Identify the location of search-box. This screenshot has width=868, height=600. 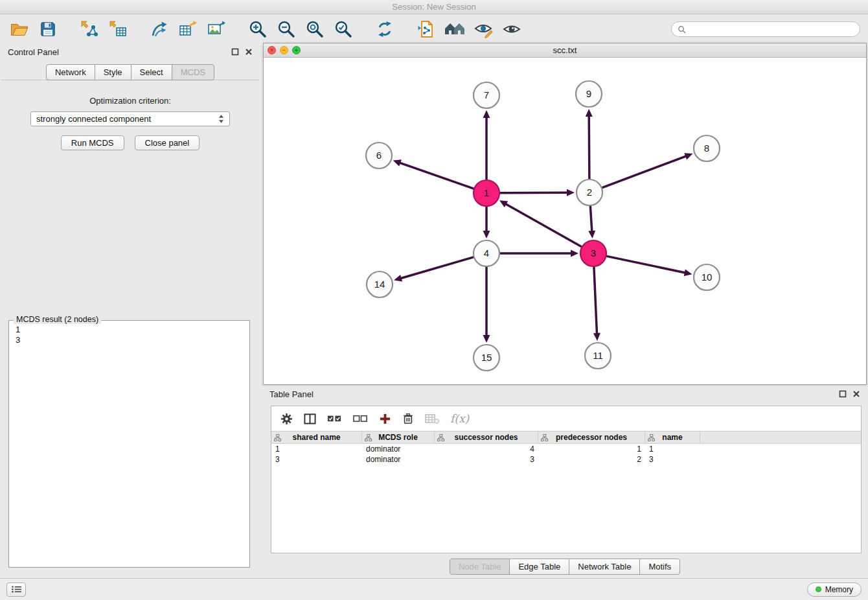
(766, 29).